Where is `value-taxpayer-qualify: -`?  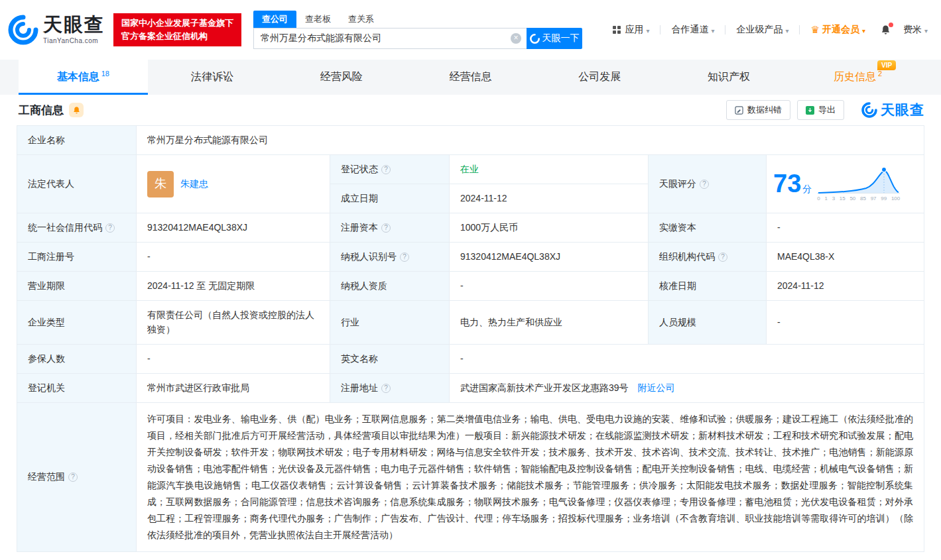
value-taxpayer-qualify: - is located at coordinates (549, 286).